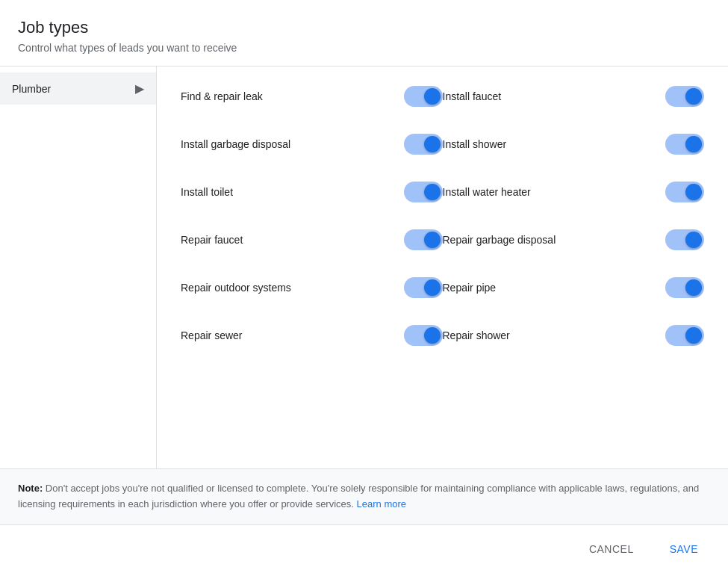 This screenshot has height=573, width=728. I want to click on toggle-repair-shower, so click(685, 335).